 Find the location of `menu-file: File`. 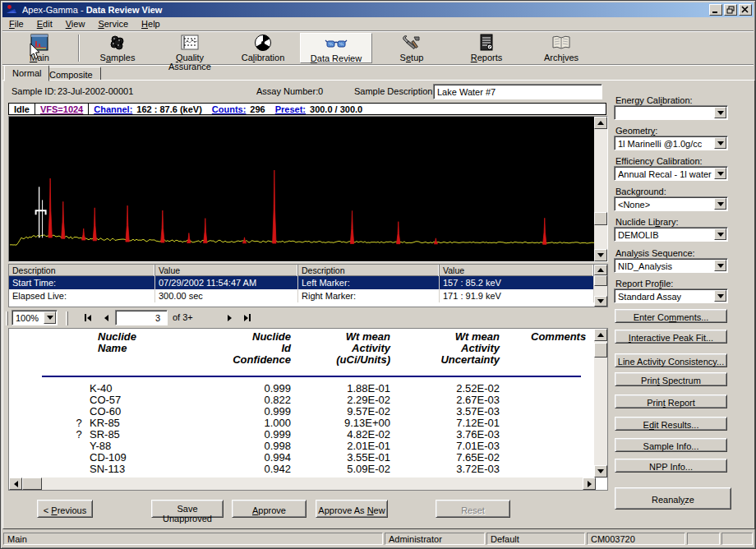

menu-file: File is located at coordinates (16, 24).